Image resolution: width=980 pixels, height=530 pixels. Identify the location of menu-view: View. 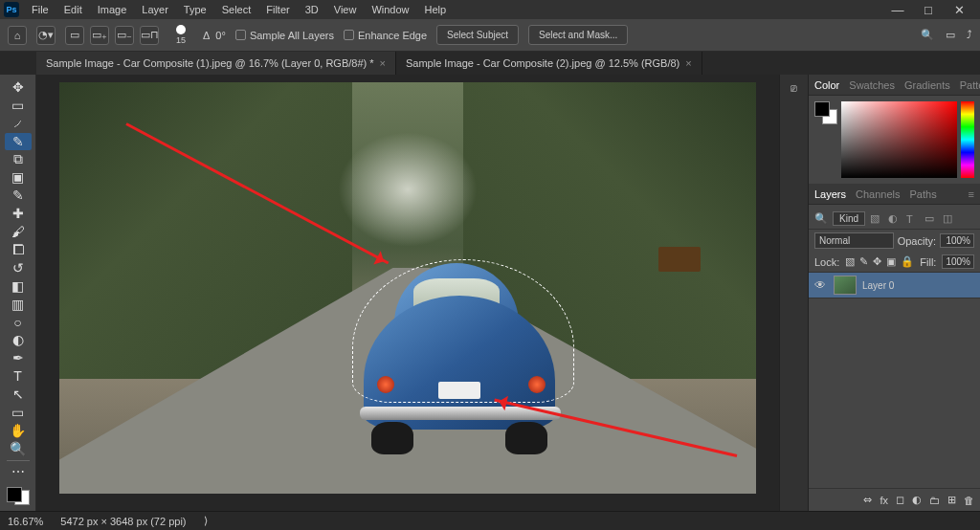
(345, 10).